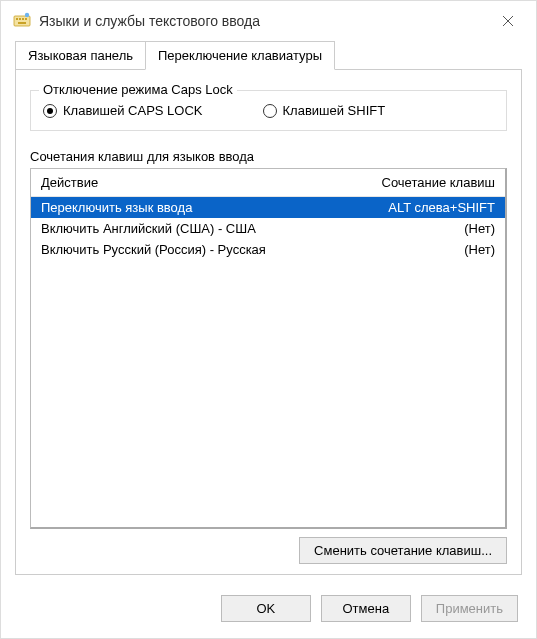  What do you see at coordinates (508, 21) in the screenshot?
I see `close-button` at bounding box center [508, 21].